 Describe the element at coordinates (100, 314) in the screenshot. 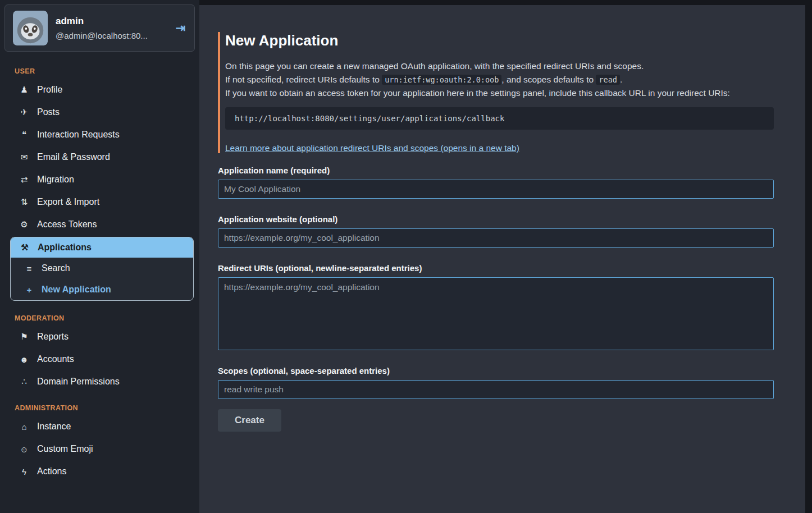

I see `section-header-moderation: MODERATION` at that location.